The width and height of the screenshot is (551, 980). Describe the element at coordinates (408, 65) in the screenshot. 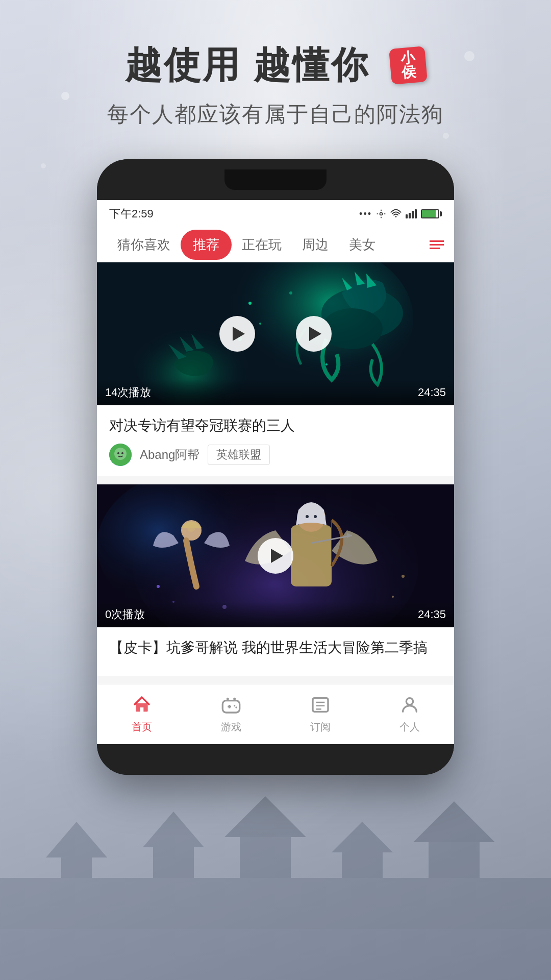

I see `logo-badge-text: 小 侯` at that location.